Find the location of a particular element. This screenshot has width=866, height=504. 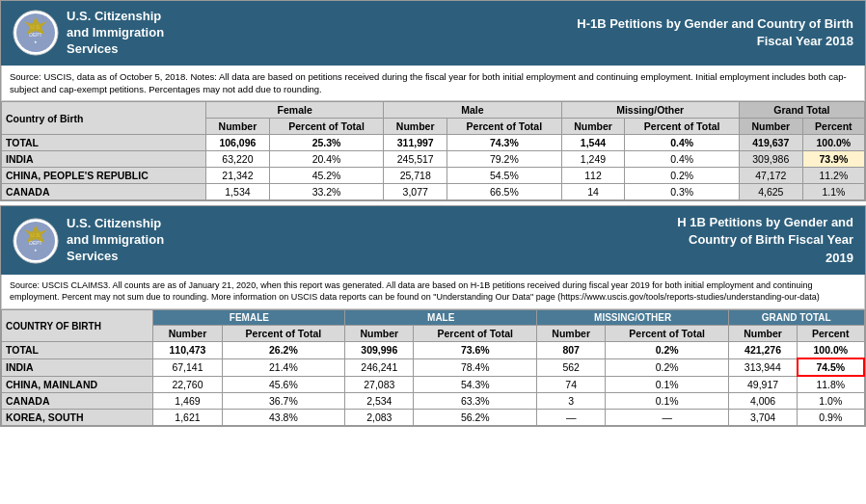

country-cell: INDIA is located at coordinates (104, 160).